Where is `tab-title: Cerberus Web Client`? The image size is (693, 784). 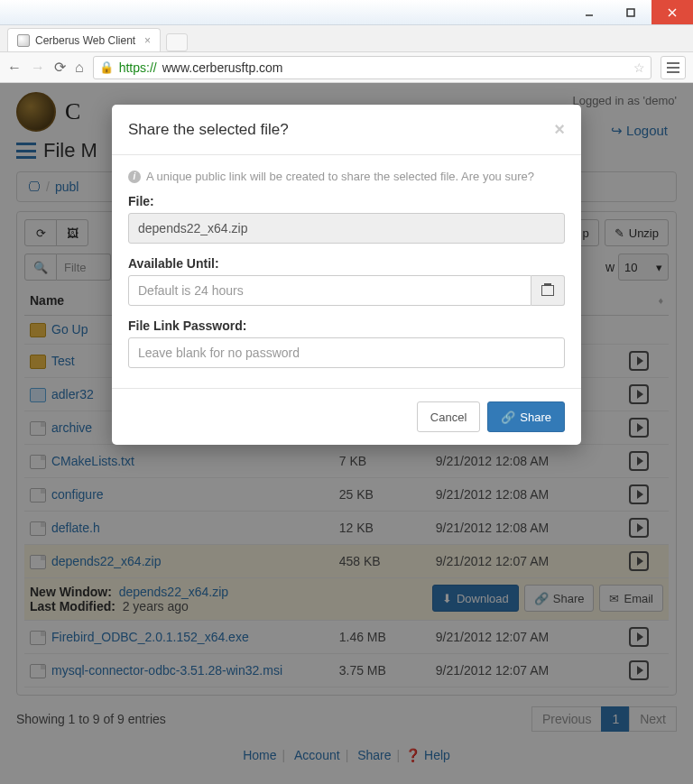
tab-title: Cerberus Web Client is located at coordinates (85, 41).